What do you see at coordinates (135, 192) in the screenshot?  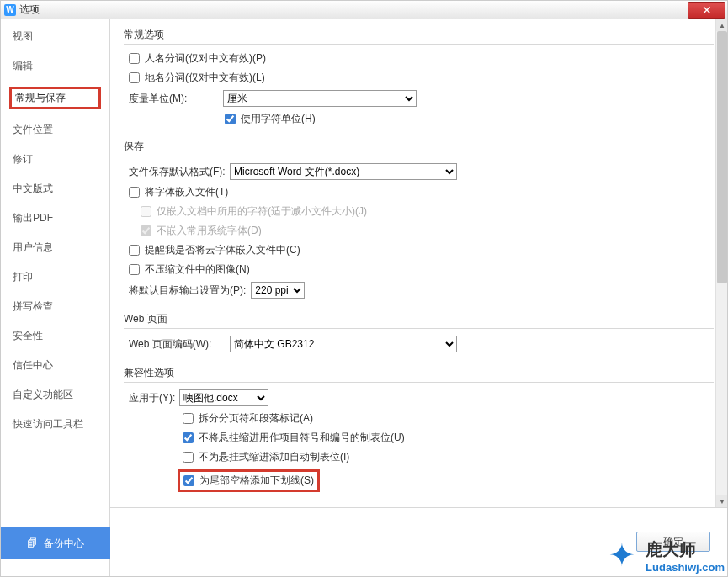 I see `checkbox-embed-fonts` at bounding box center [135, 192].